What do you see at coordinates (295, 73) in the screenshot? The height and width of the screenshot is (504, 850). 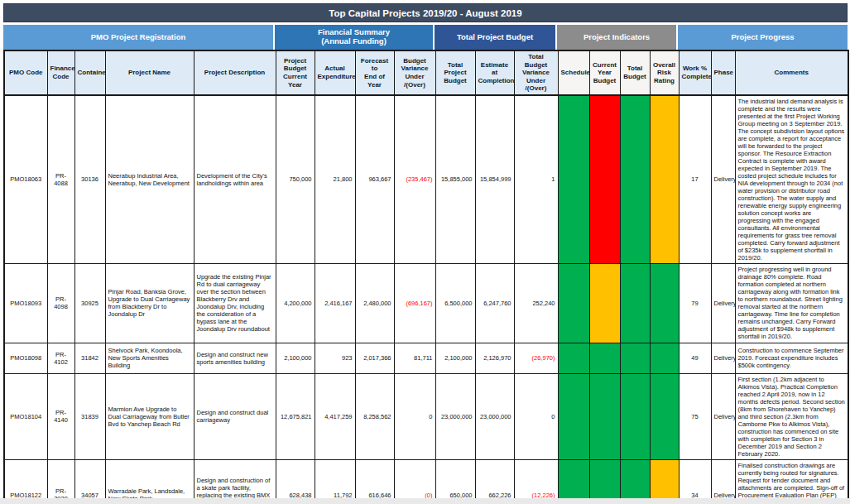 I see `col-budget-current-year: Project Budget Current Year` at bounding box center [295, 73].